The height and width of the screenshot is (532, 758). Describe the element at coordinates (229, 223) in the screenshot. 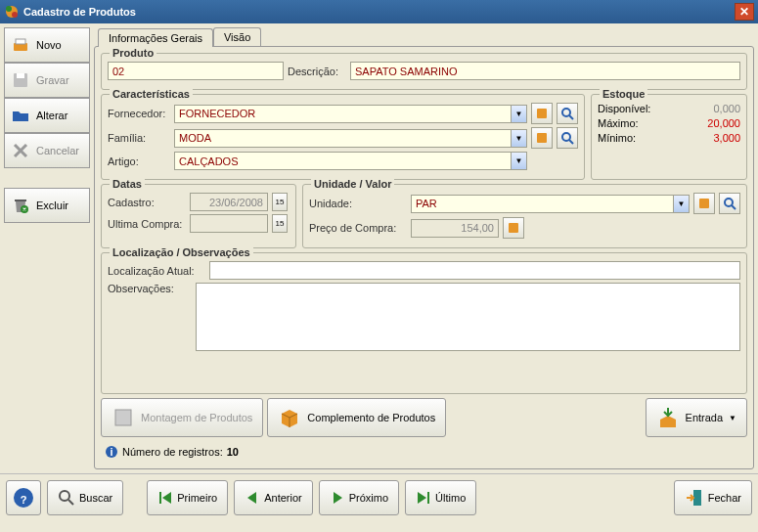

I see `ultima-date` at that location.